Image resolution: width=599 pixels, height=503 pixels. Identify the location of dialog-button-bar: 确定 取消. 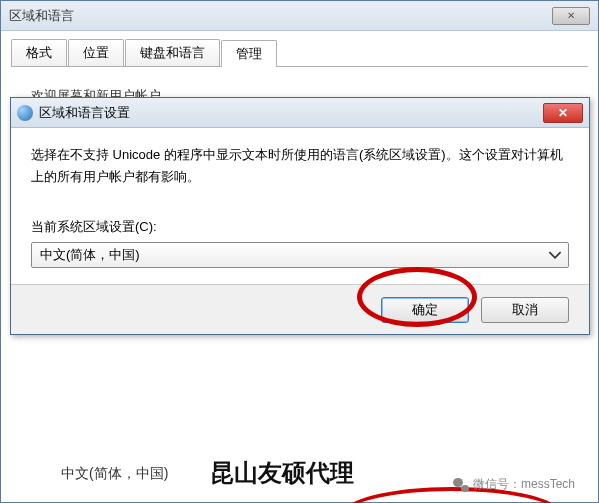
(300, 309).